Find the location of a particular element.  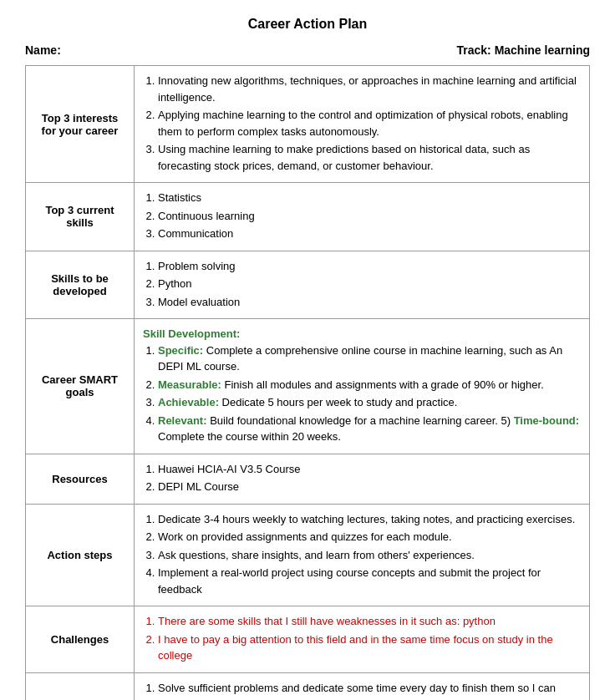

list-item: Using machine learning to make predictio… is located at coordinates (369, 157).